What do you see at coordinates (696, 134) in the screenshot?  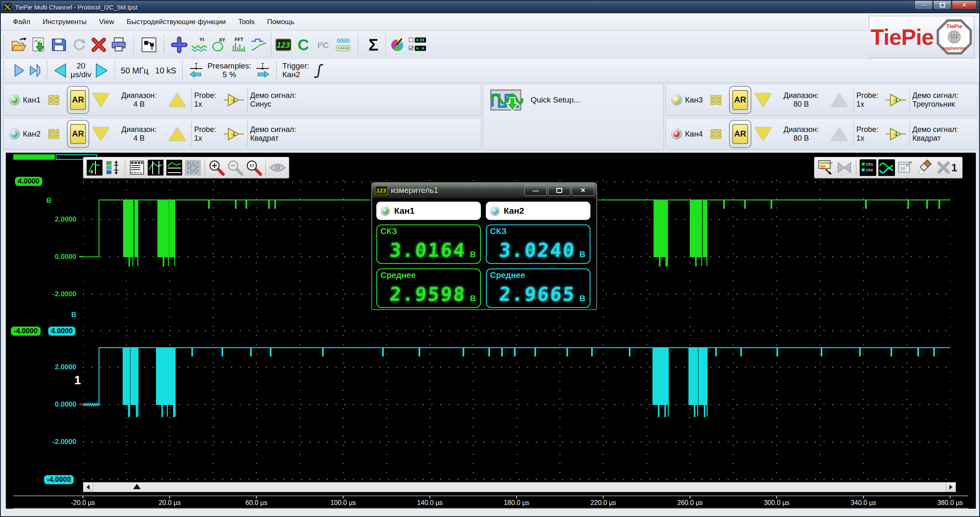 I see `channel-name: Кан4` at bounding box center [696, 134].